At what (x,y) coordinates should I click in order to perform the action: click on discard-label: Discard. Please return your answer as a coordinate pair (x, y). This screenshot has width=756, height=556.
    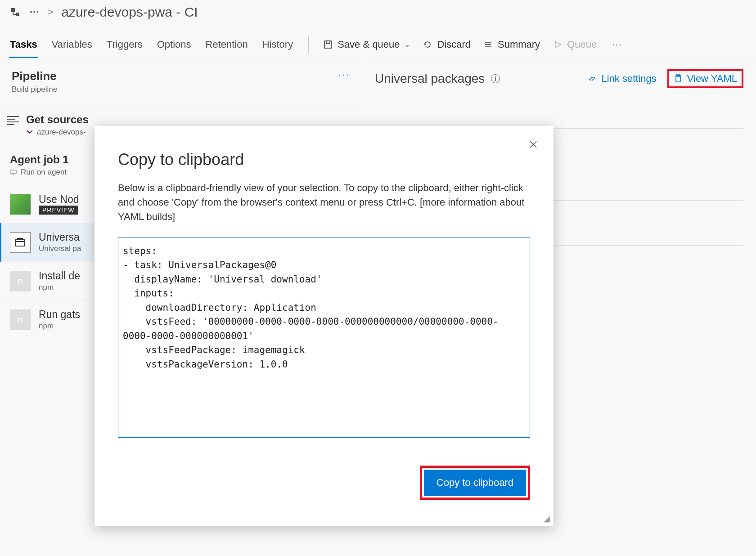
    Looking at the image, I should click on (454, 45).